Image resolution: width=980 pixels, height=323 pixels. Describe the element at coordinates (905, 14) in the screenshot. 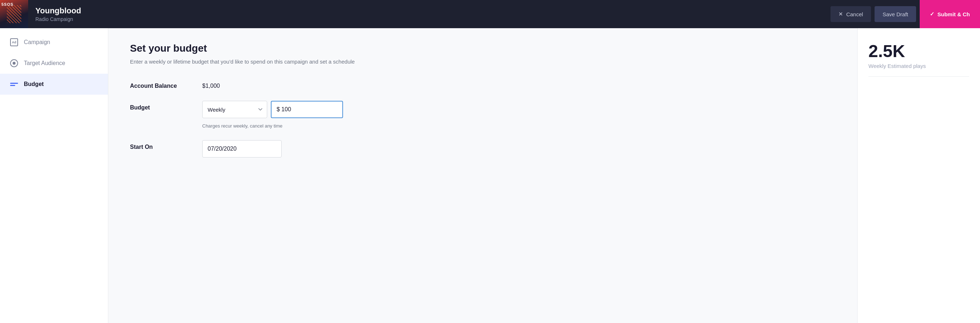

I see `header-actions: ✕ Cancel Save Draft ✓ Submit & Ch` at that location.